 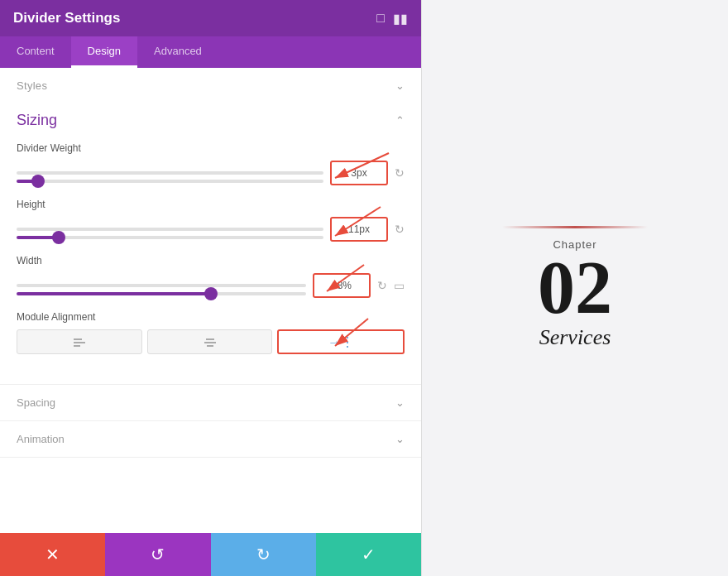 I want to click on height-label: Height, so click(x=210, y=204).